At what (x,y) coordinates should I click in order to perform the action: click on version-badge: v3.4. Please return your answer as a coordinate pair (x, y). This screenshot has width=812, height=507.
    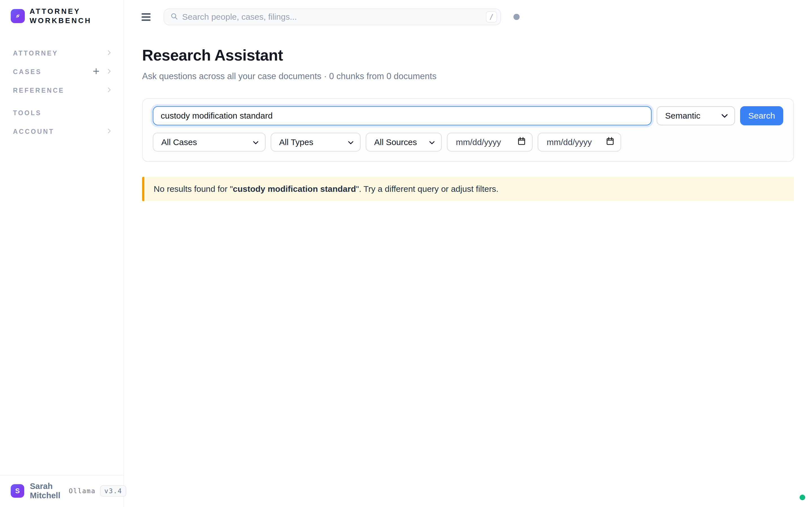
    Looking at the image, I should click on (113, 491).